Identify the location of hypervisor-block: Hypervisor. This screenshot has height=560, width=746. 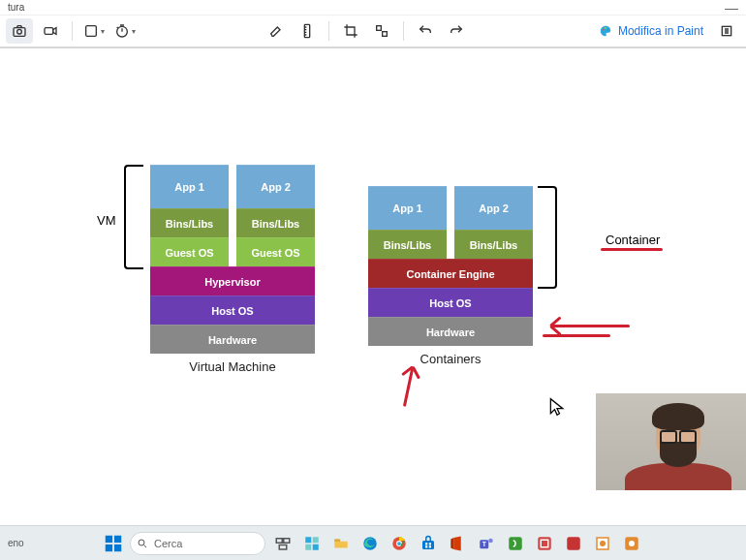
(233, 281).